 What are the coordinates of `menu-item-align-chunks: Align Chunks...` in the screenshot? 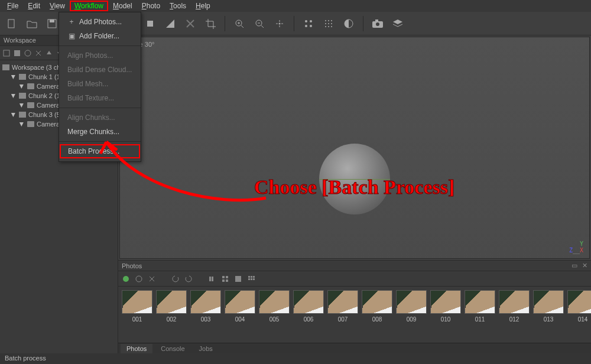 It's located at (100, 118).